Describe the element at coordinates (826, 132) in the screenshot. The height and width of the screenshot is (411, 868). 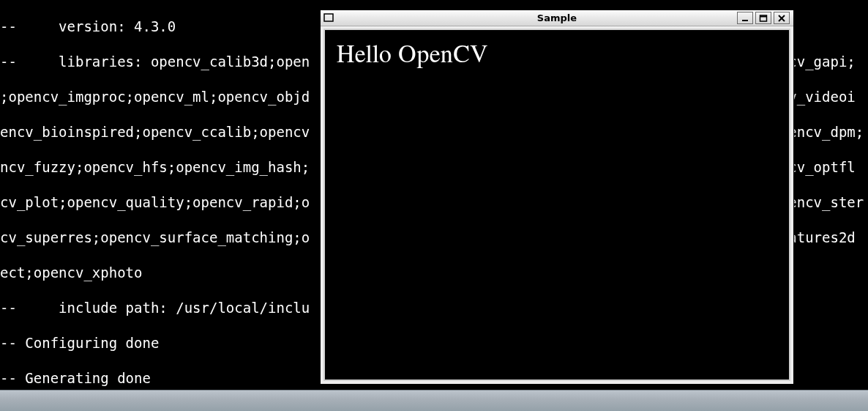
I see `terminal-line: encv_dpm;` at that location.